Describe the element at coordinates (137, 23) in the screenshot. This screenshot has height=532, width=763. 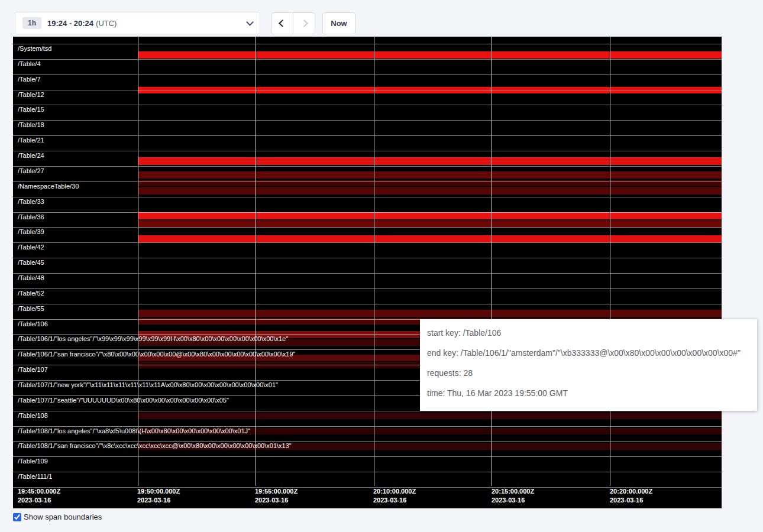
I see `time-range-selector: 1h 19:24 - 20:24(UTC)` at that location.